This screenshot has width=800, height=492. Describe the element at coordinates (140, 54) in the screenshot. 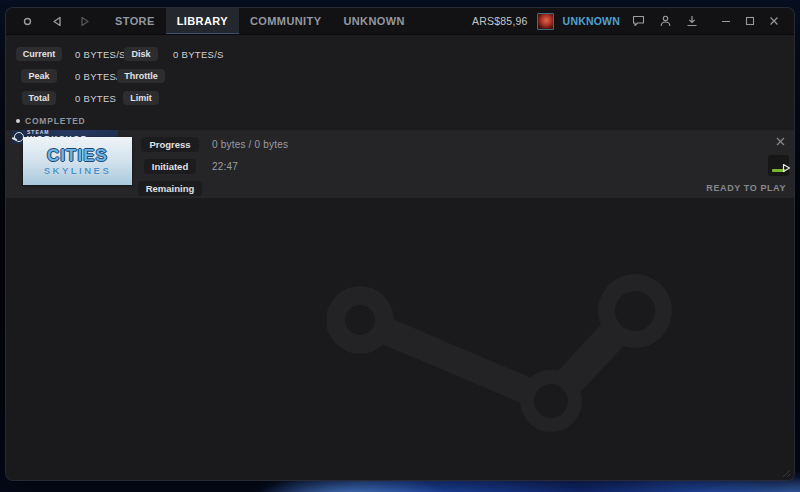

I see `stat-disk-button: Disk` at that location.